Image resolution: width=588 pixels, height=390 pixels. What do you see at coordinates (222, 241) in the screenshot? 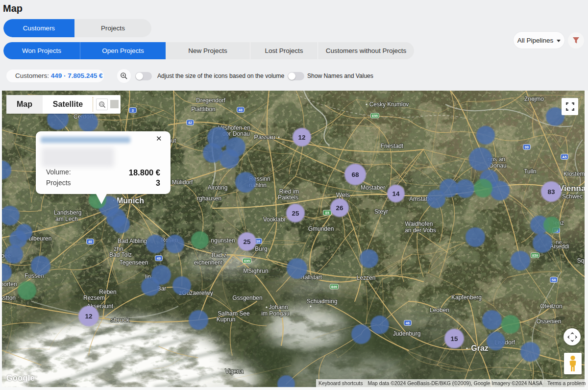
I see `svg-text: ngunsten` at bounding box center [222, 241].